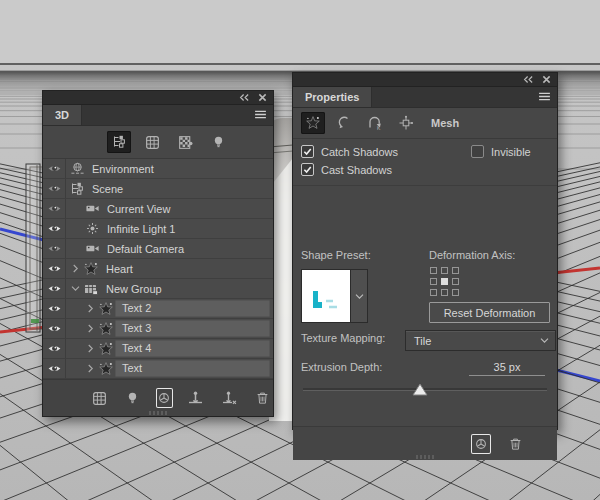 The height and width of the screenshot is (500, 600). Describe the element at coordinates (260, 115) in the screenshot. I see `hamburger-icon` at that location.